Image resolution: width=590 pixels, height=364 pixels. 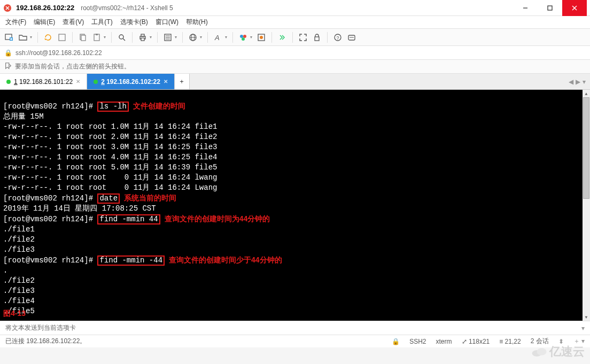 I want to click on cmd-date: date, so click(x=108, y=199).